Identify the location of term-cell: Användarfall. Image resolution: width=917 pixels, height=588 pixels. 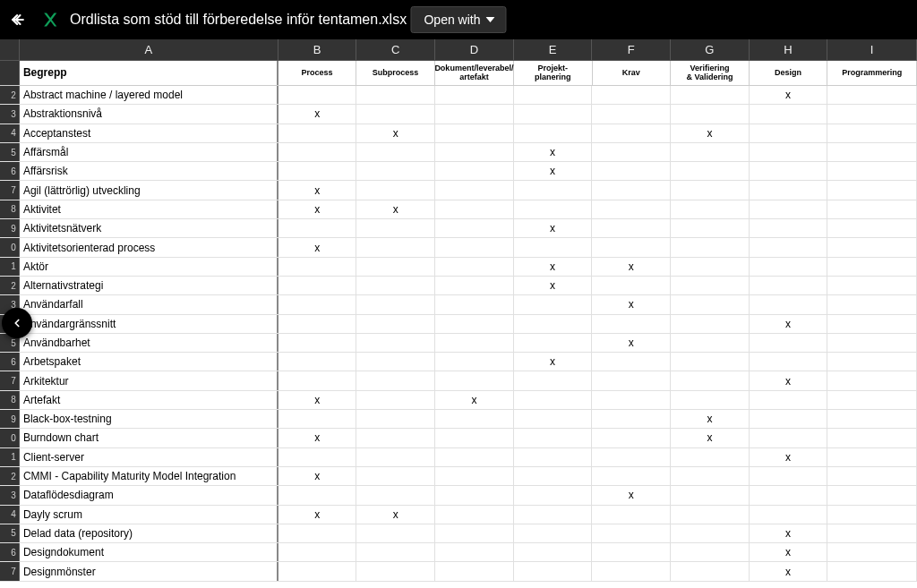
(149, 304).